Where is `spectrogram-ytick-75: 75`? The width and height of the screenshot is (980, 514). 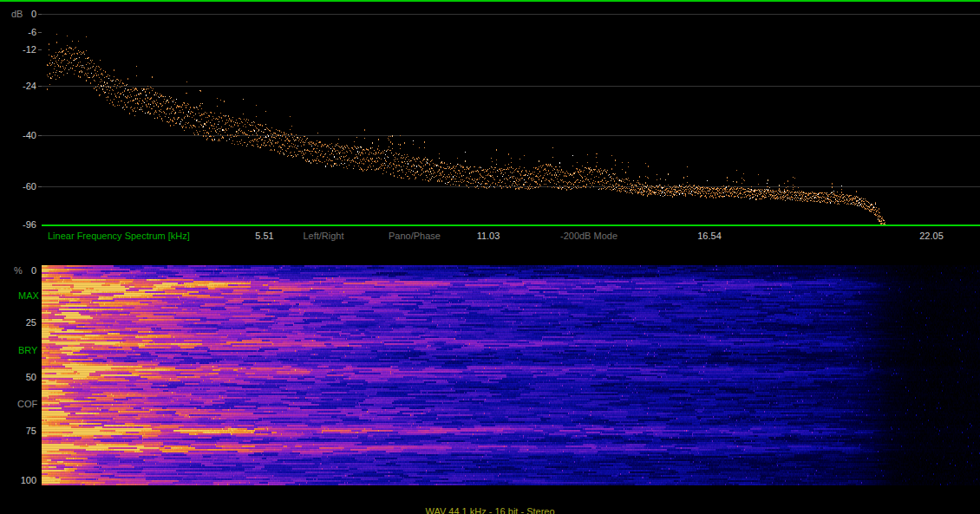 spectrogram-ytick-75: 75 is located at coordinates (18, 431).